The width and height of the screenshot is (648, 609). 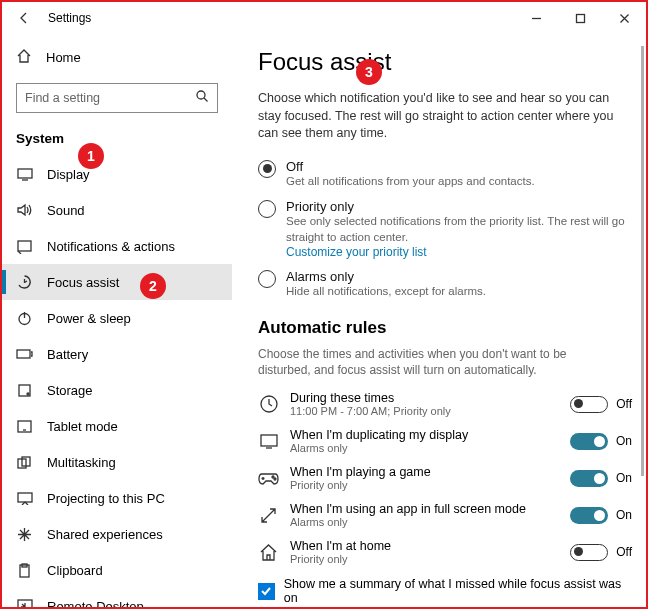 I want to click on monitor-icon, so click(x=268, y=442).